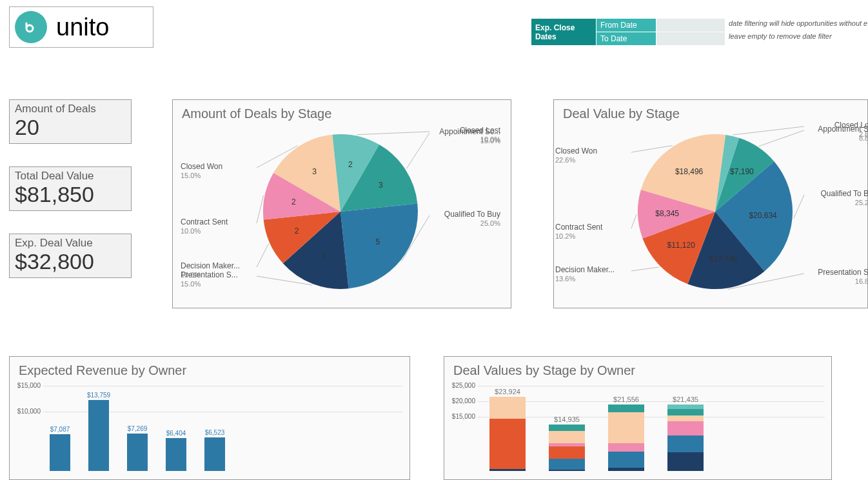  Describe the element at coordinates (689, 172) in the screenshot. I see `pie-inner-value: $18,496` at that location.